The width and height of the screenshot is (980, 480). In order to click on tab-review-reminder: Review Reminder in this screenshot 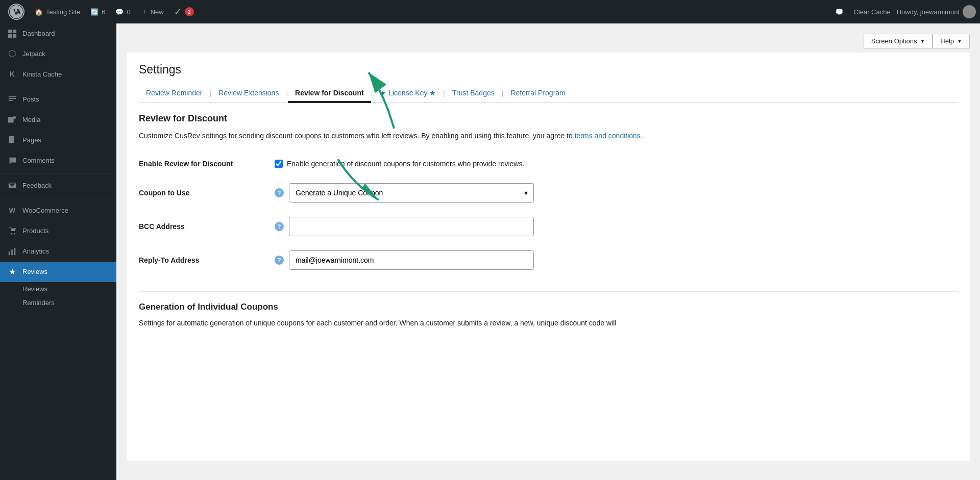, I will do `click(174, 94)`.